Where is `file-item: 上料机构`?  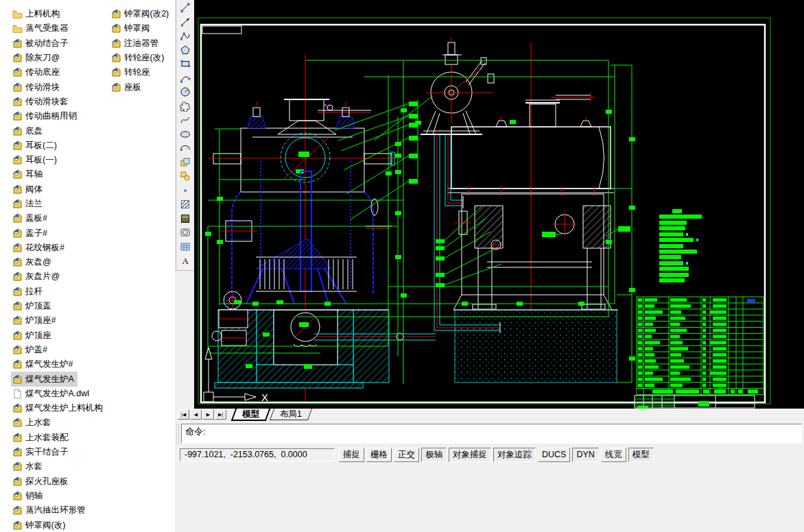 file-item: 上料机构 is located at coordinates (37, 14).